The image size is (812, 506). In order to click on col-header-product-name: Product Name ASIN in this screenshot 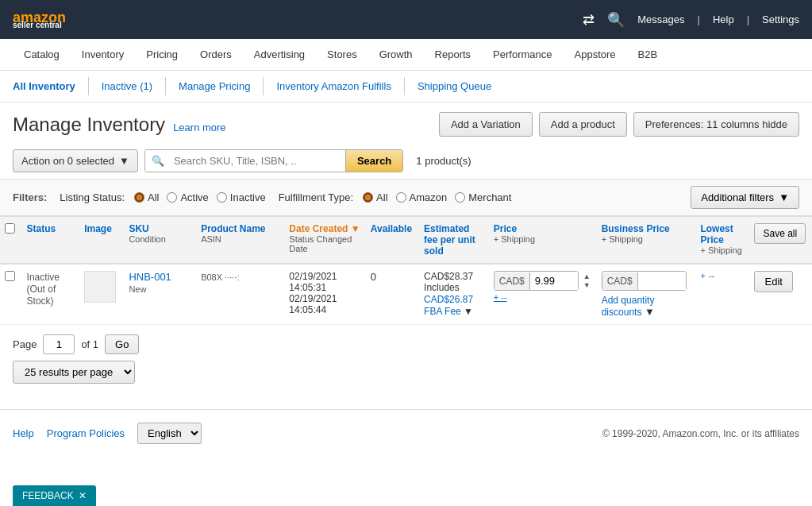, I will do `click(240, 241)`.